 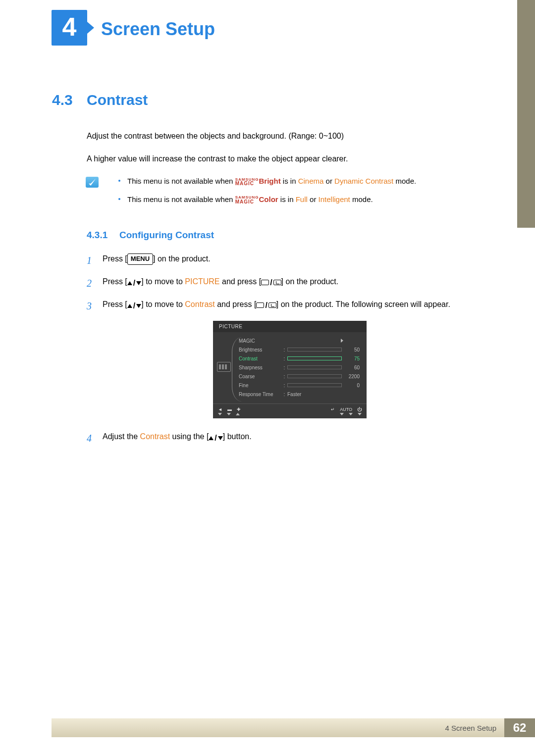 I want to click on monitor-icon, so click(x=224, y=367).